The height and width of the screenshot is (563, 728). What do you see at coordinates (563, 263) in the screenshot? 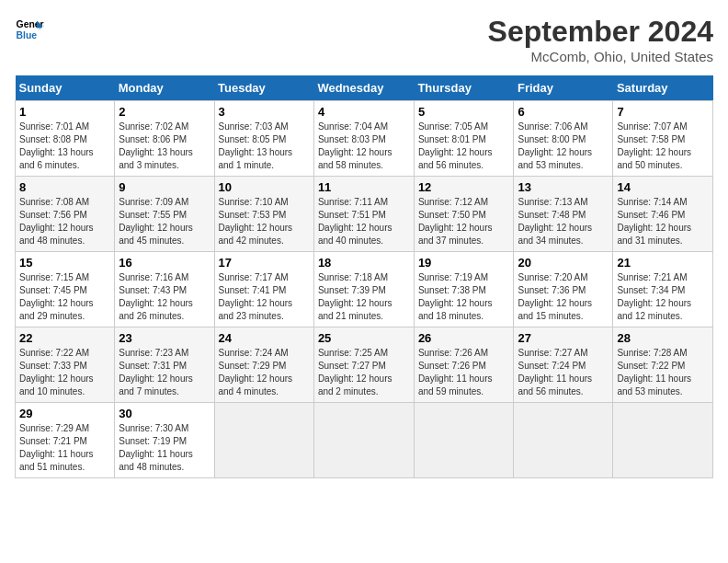
I see `day-number: 20` at bounding box center [563, 263].